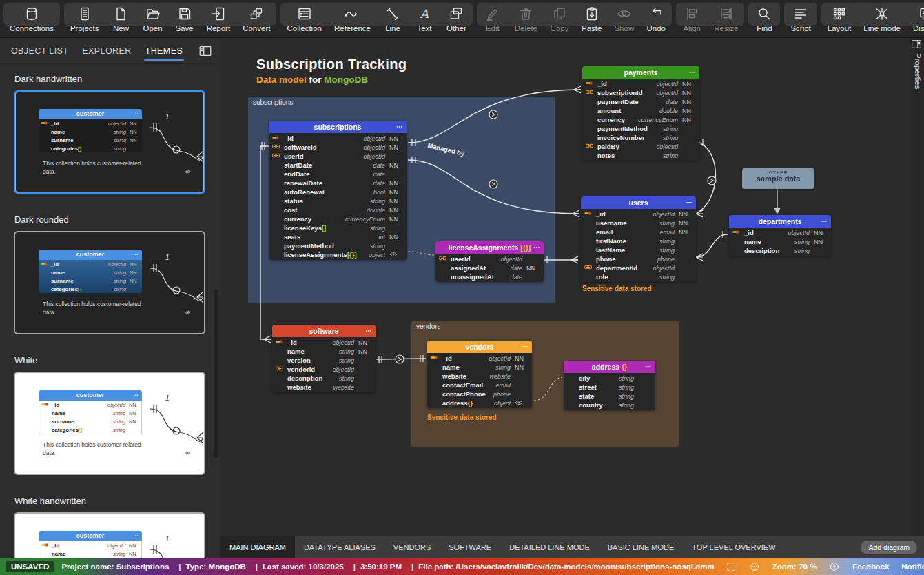 Image resolution: width=924 pixels, height=575 pixels. Describe the element at coordinates (324, 370) in the screenshot. I see `field-row-vendorid: vendorIdobjectId` at that location.